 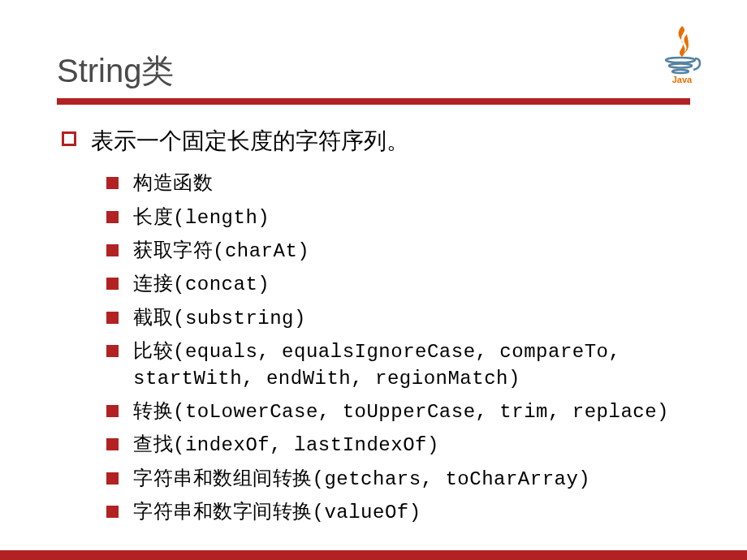 I want to click on list-item: 连接(concat), so click(x=398, y=285).